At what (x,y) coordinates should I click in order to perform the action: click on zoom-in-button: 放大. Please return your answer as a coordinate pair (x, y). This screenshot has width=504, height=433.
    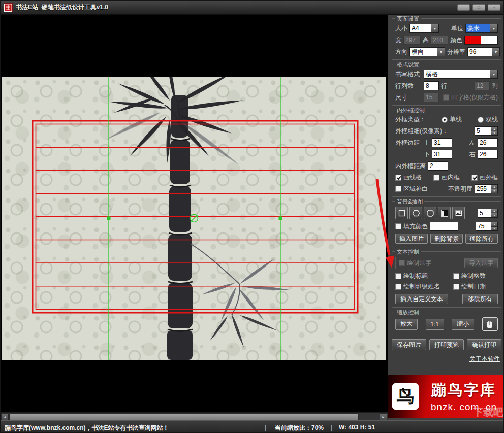
    Looking at the image, I should click on (406, 324).